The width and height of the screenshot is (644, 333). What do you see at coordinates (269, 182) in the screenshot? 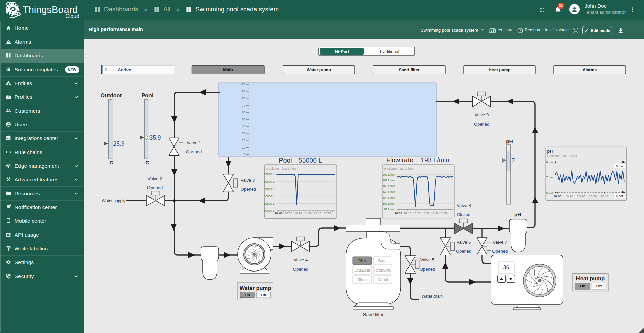
I see `svg-text: 50000 L` at bounding box center [269, 182].